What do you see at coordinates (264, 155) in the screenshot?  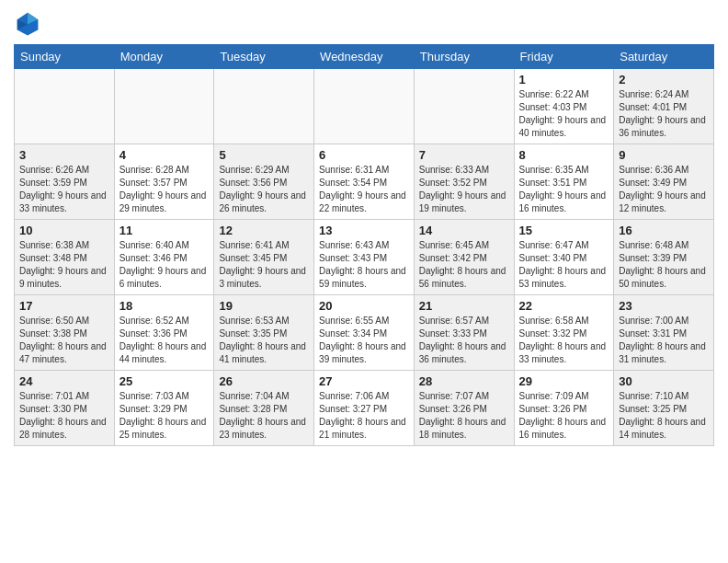 I see `day-number: 5` at bounding box center [264, 155].